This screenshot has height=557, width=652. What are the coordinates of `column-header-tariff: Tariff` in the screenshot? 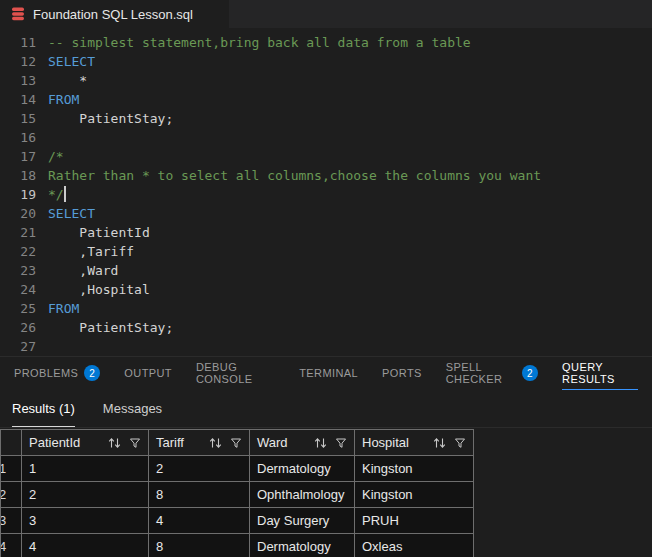 It's located at (200, 443).